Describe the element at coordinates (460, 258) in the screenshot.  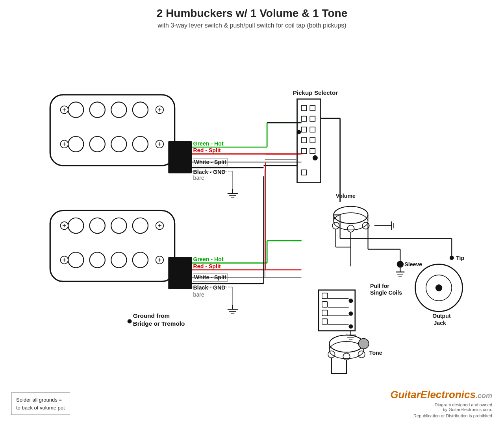
I see `svg-text: Tip` at that location.